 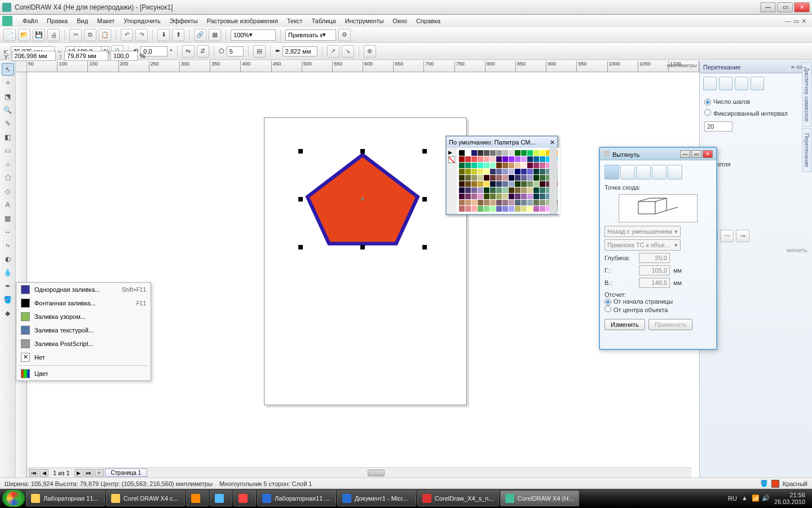 I want to click on fill-indicator-icon: 🪣, so click(x=764, y=483).